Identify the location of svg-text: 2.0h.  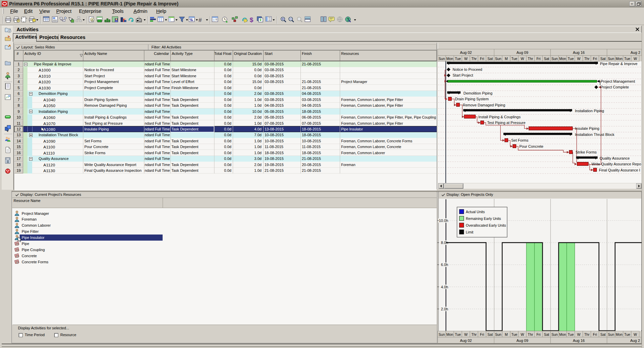
(444, 309).